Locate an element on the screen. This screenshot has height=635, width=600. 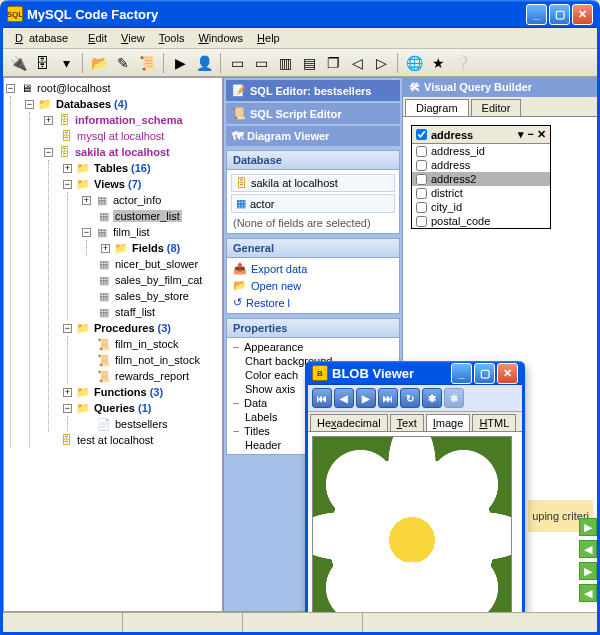
menu-database: Database is located at coordinates (44, 38).